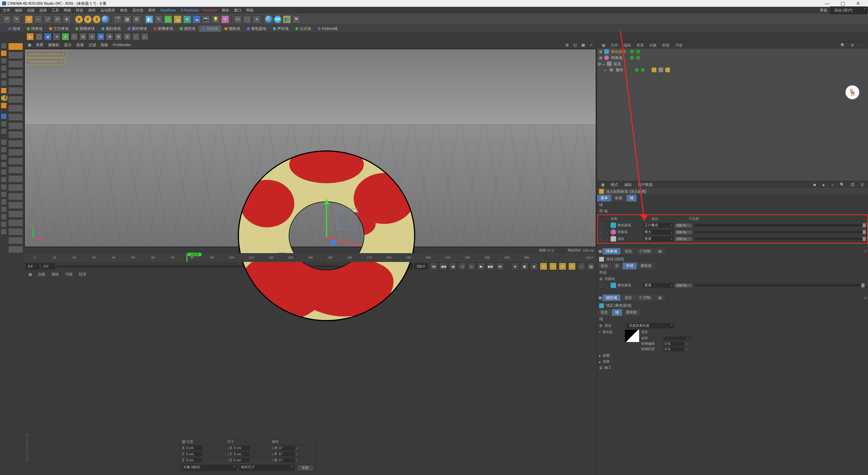 Image resolution: width=868 pixels, height=475 pixels. I want to click on mode-texture, so click(4, 76).